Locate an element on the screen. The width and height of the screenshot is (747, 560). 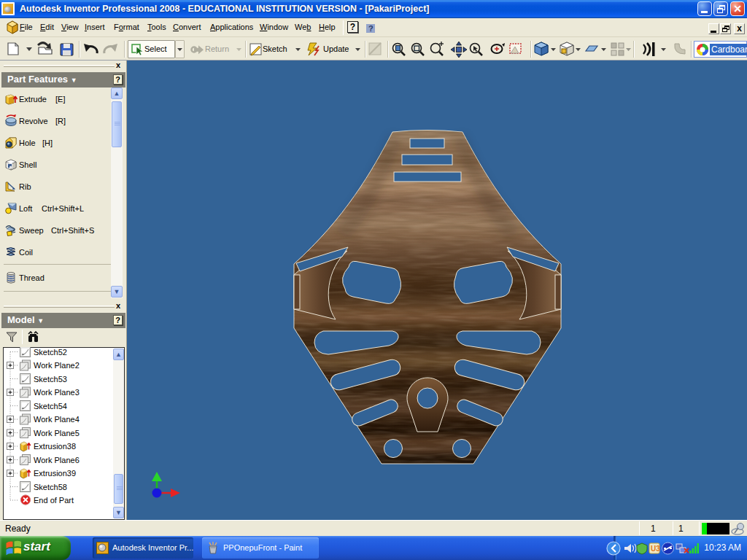
svg-text: Sketch58 is located at coordinates (50, 487).